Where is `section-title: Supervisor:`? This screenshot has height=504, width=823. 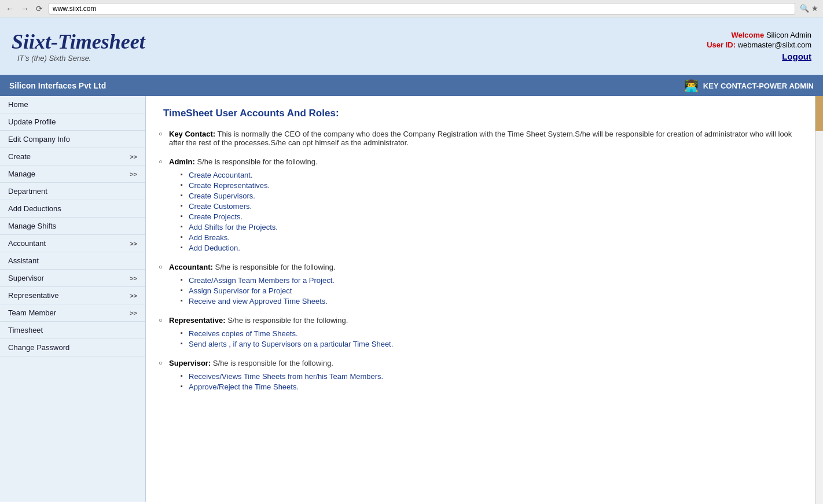 section-title: Supervisor: is located at coordinates (190, 363).